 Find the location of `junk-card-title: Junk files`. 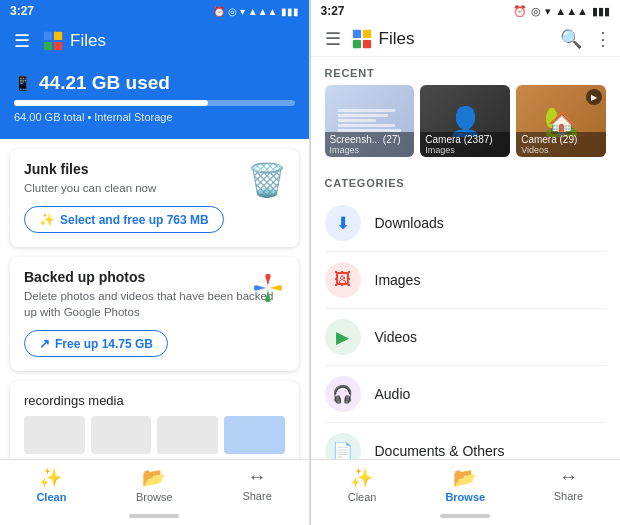

junk-card-title: Junk files is located at coordinates (154, 169).